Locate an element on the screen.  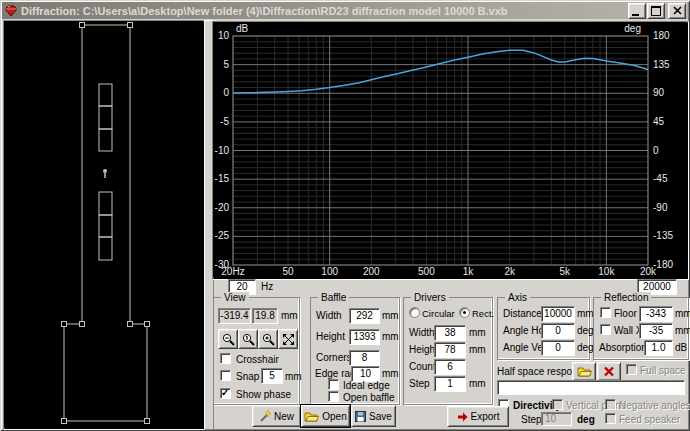
close-button is located at coordinates (677, 11).